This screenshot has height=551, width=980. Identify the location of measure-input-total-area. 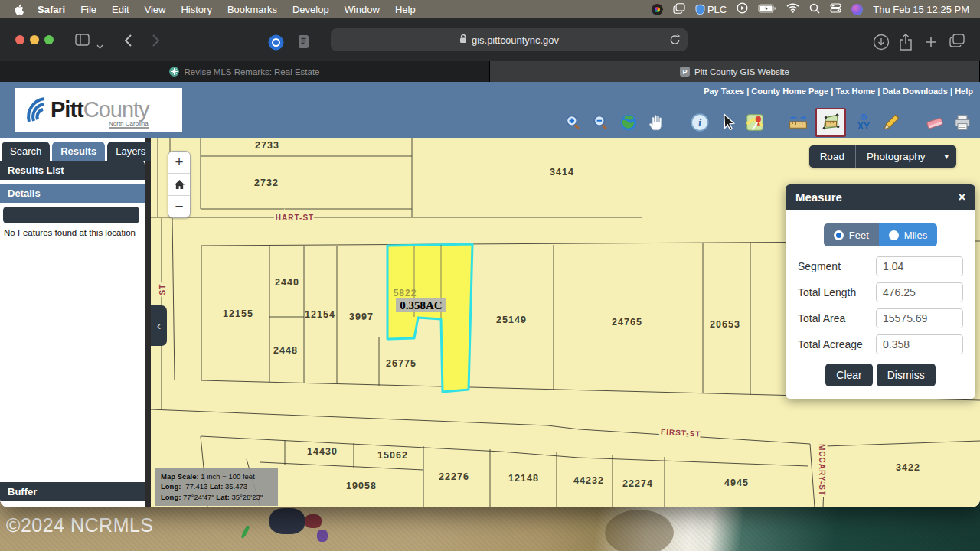
(920, 318).